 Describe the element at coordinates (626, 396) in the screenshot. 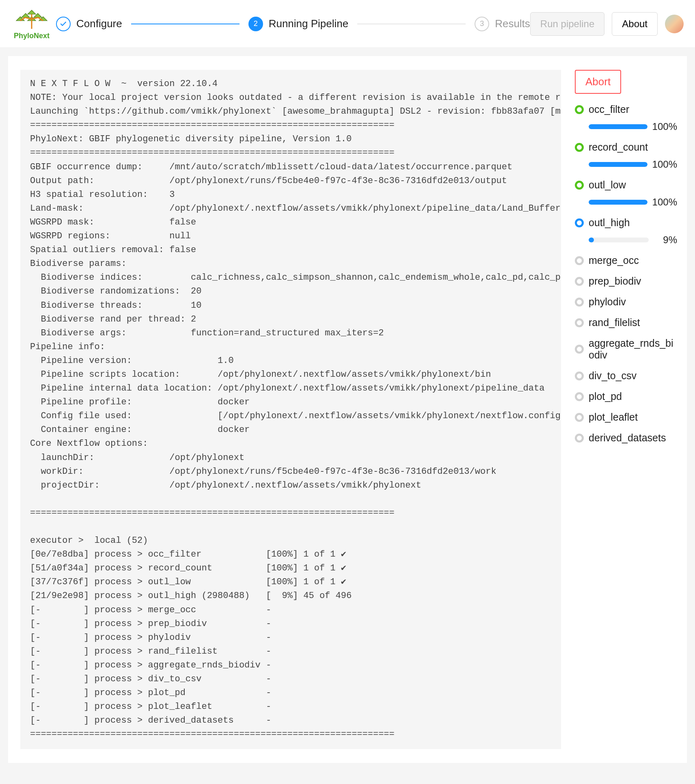

I see `stage-row: plot_pd` at that location.